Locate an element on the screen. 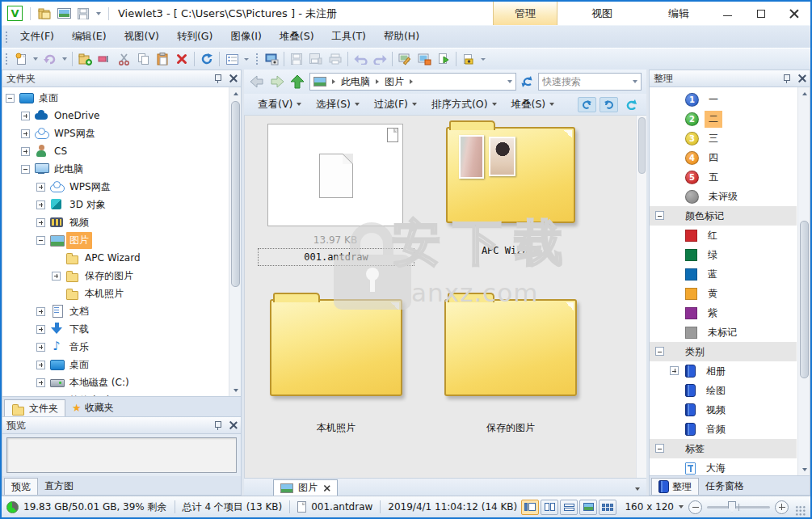  tree-item-music: ♪音乐 is located at coordinates (116, 347).